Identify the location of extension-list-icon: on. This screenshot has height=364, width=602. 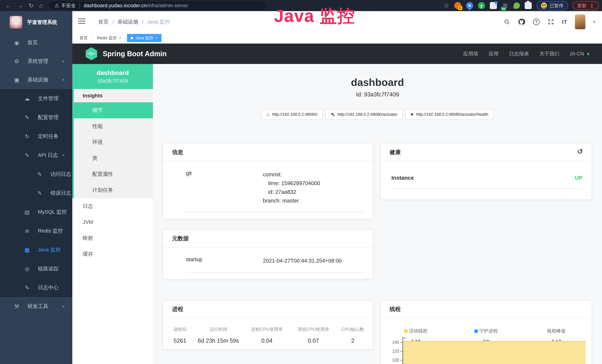
(505, 5).